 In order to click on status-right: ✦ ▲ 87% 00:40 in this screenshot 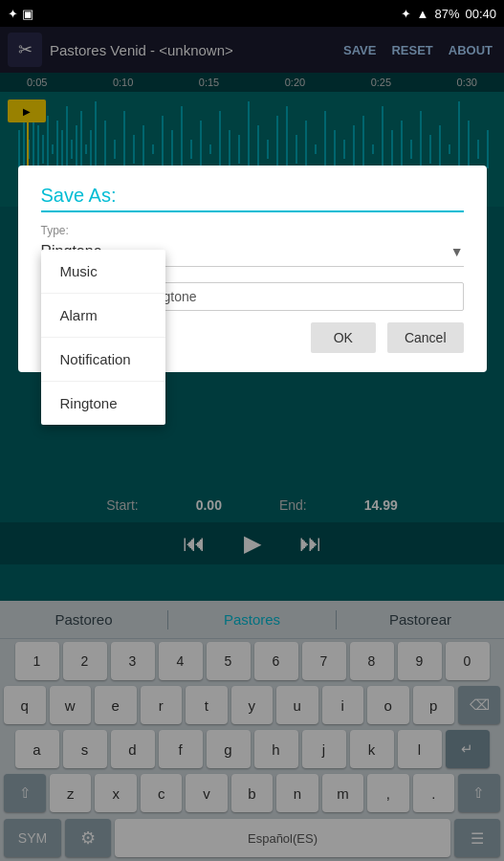, I will do `click(449, 13)`.